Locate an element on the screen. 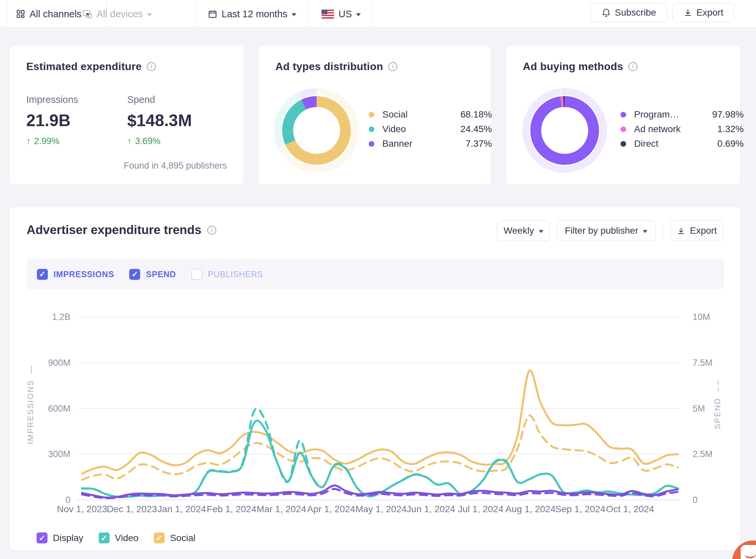  ad-types-donut-chart is located at coordinates (317, 131).